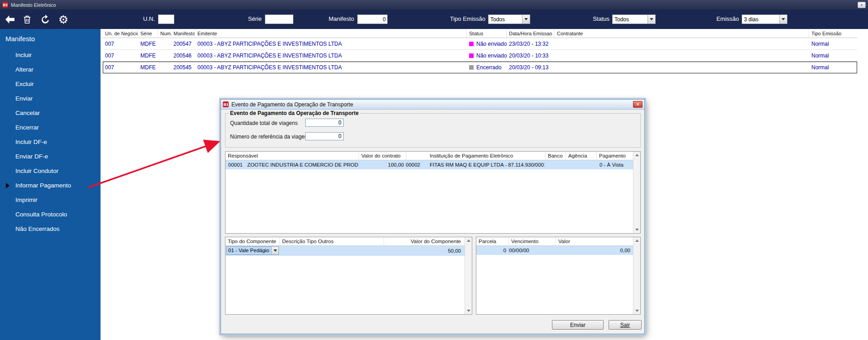  What do you see at coordinates (433, 192) in the screenshot?
I see `payment-grid: Responsável Valor do contrato Instituiçã…` at bounding box center [433, 192].